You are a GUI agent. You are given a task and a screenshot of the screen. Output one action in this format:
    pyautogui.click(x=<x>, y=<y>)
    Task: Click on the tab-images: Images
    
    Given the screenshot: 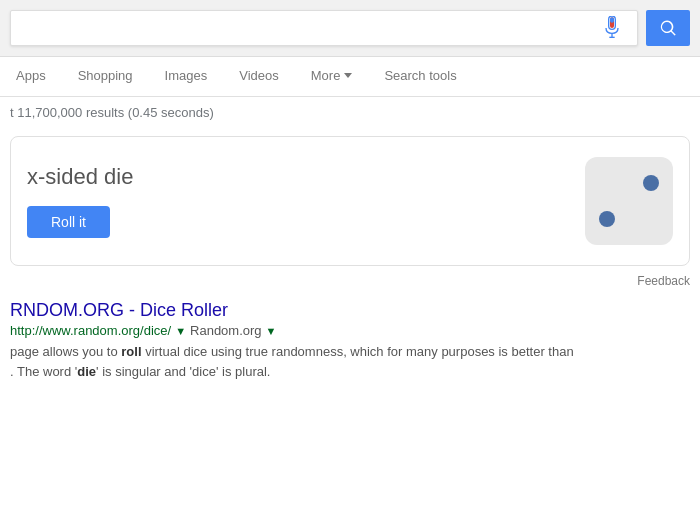 What is the action you would take?
    pyautogui.click(x=186, y=76)
    